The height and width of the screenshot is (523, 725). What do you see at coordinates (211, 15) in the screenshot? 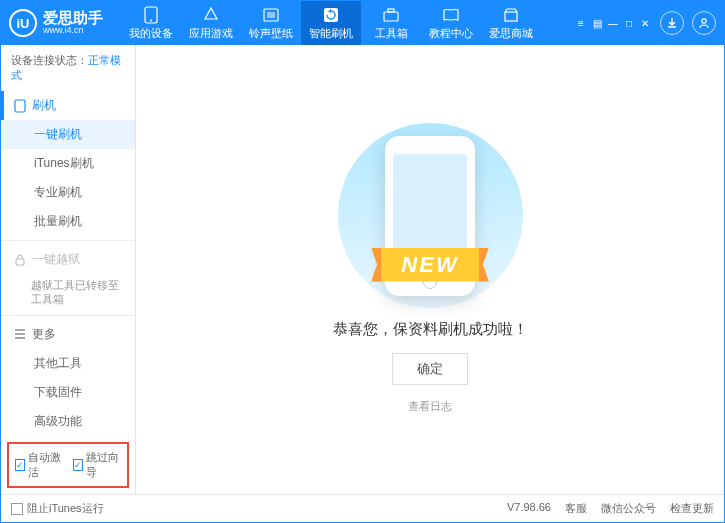
I see `apps-icon` at bounding box center [211, 15].